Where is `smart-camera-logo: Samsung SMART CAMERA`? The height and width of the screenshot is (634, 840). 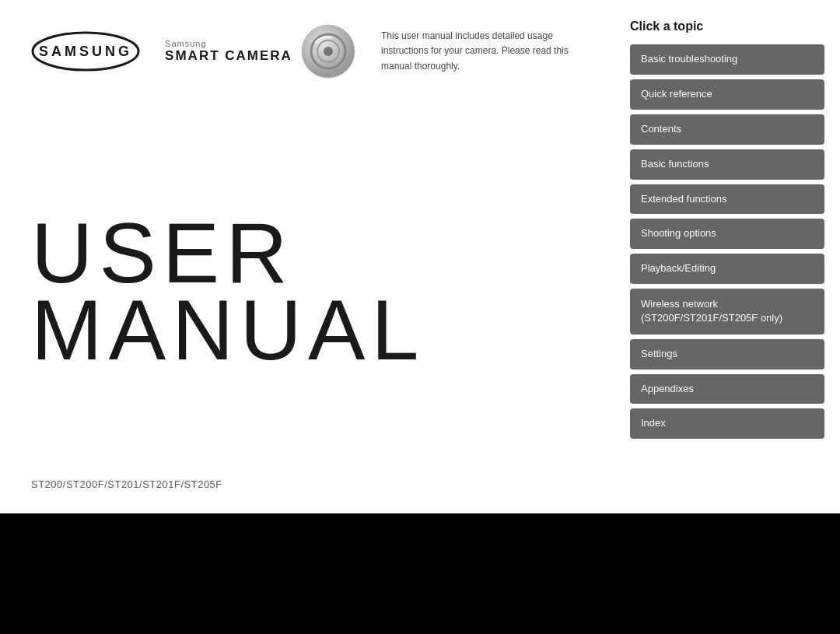
smart-camera-logo: Samsung SMART CAMERA is located at coordinates (261, 51).